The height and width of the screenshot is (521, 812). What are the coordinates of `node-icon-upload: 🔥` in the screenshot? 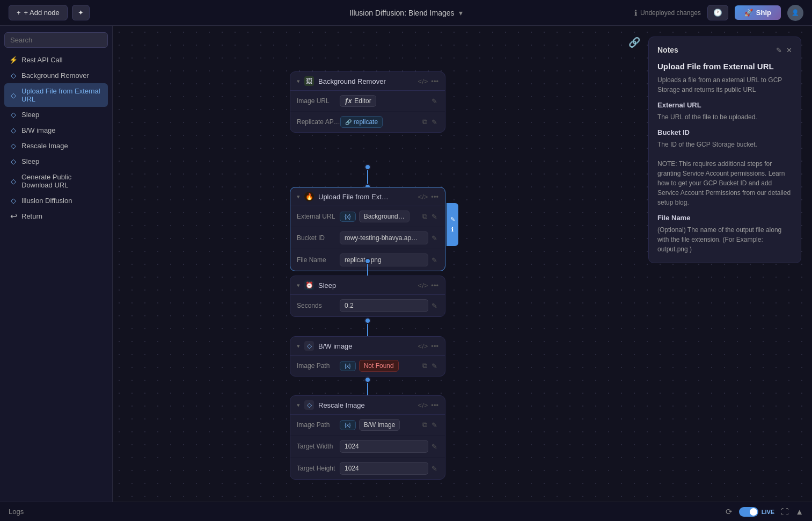 It's located at (309, 197).